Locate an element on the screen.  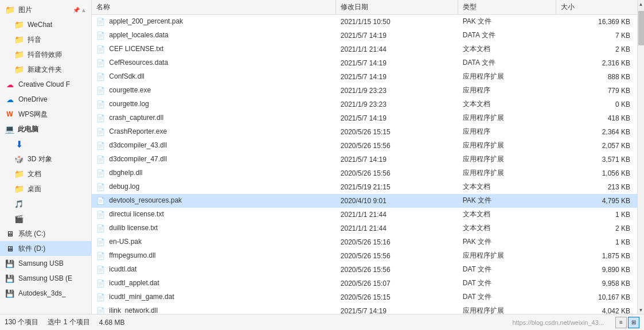
table-row: 📄 icudtl.dat 2020/5/26 15:56 DAT 文件 9,89… is located at coordinates (365, 270).